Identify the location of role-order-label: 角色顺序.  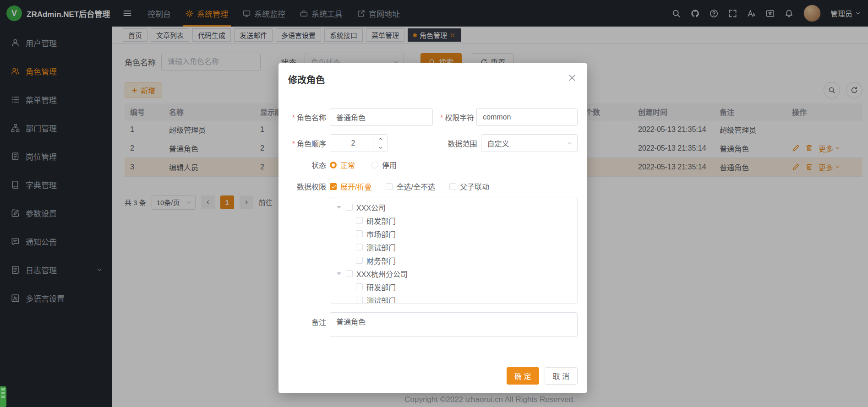
(309, 143).